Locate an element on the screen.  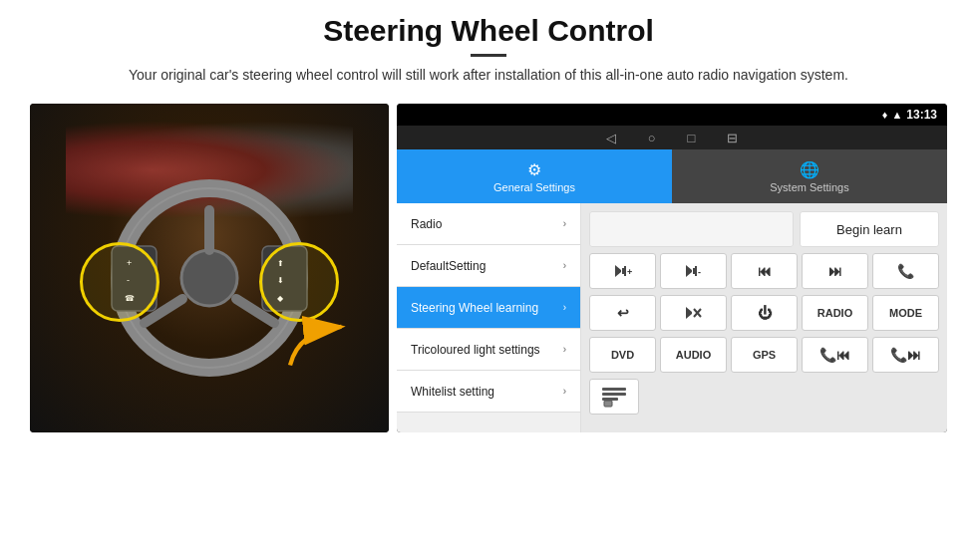
yellow-circle-left is located at coordinates (120, 282).